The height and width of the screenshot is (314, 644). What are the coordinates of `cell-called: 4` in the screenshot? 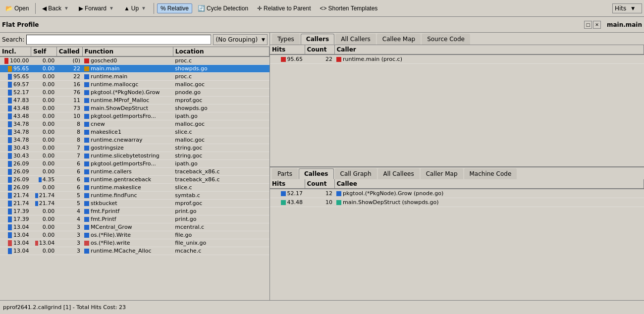 It's located at (69, 211).